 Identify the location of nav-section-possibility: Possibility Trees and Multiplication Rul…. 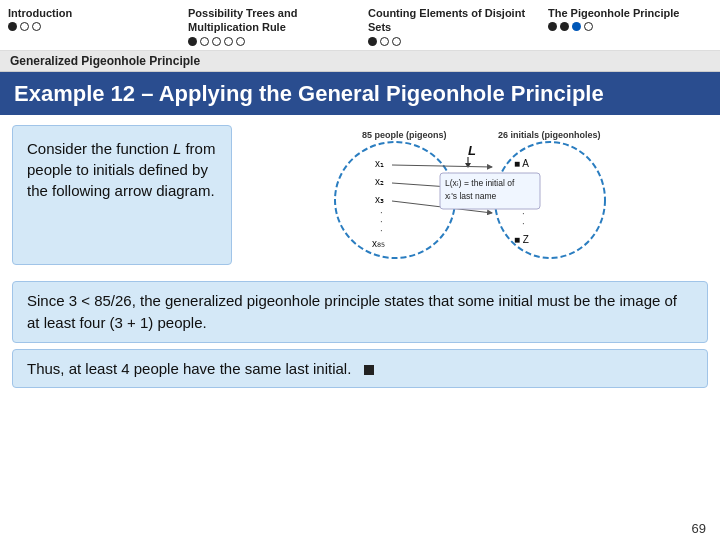
(270, 26).